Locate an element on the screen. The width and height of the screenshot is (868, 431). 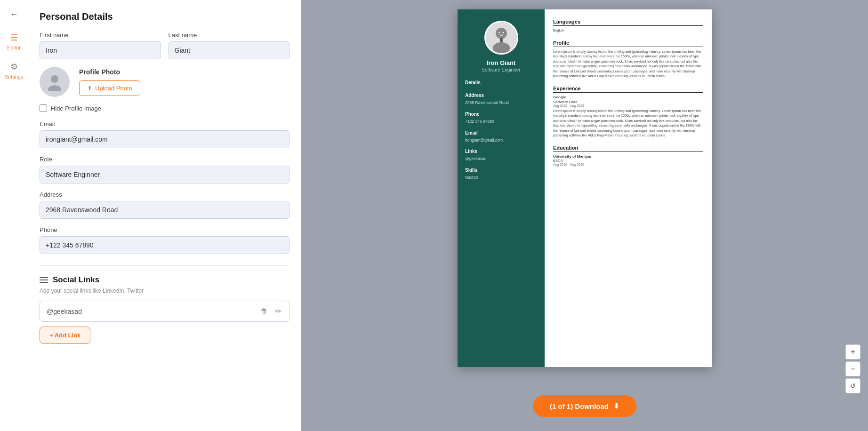
avatar-icon is located at coordinates (55, 82).